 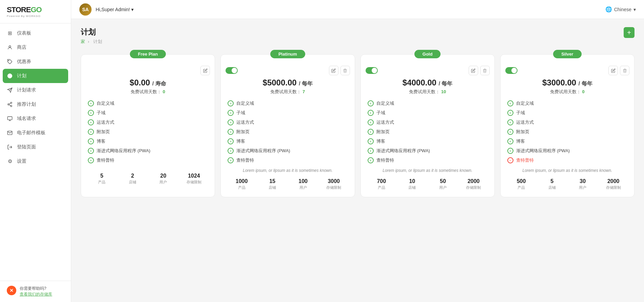 I want to click on help-link: 查看我们的存储库, so click(x=36, y=294).